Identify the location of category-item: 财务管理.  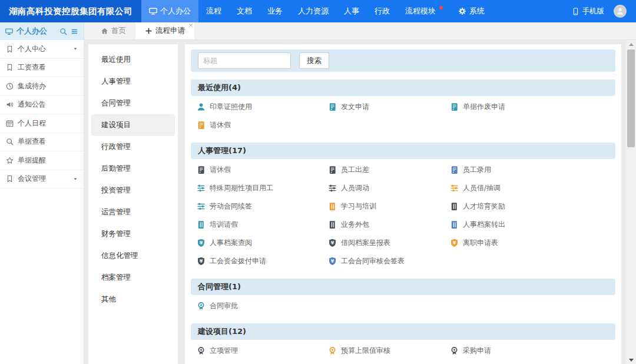
(133, 234).